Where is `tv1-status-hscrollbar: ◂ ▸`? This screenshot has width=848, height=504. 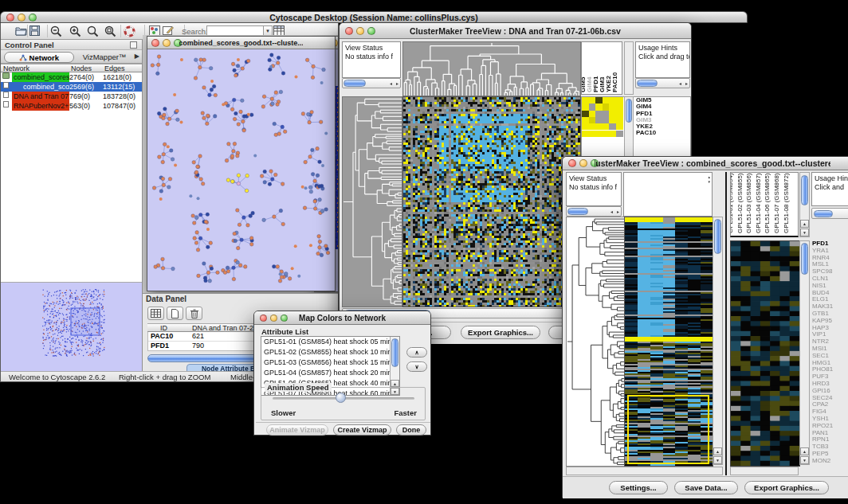 tv1-status-hscrollbar: ◂ ▸ is located at coordinates (371, 83).